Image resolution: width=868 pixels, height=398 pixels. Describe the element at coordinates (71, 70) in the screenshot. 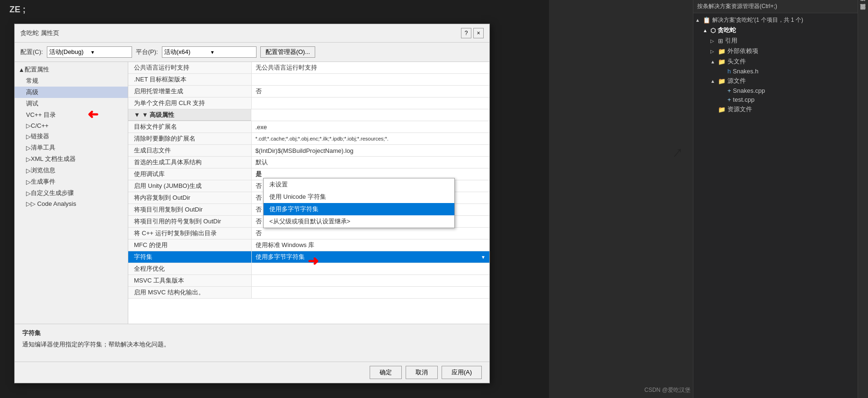

I see `tree-root-node: ▲ 配置属性` at that location.